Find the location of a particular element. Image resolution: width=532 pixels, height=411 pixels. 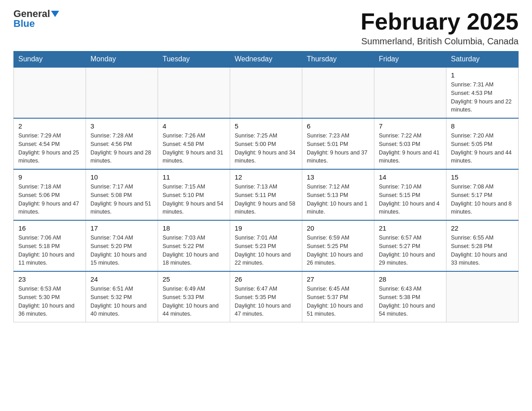

week-row-1: 1Sunrise: 7:31 AM Sunset: 4:53 PM Daylig… is located at coordinates (266, 93).